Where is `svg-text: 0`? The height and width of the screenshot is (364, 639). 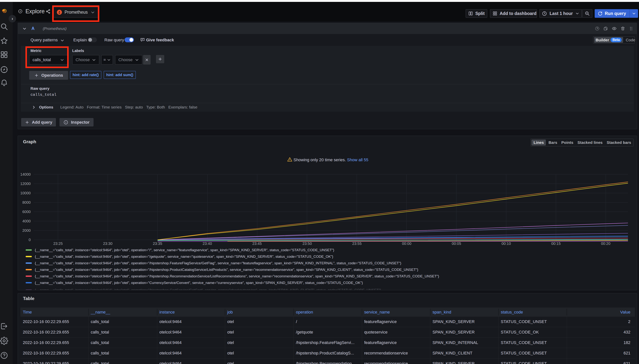 svg-text: 0 is located at coordinates (30, 240).